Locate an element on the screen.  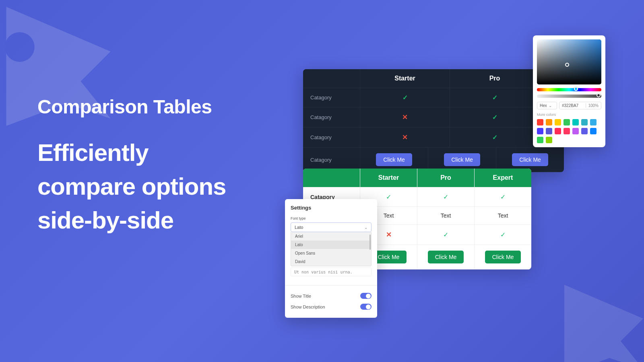
alpha-slider is located at coordinates (569, 96).